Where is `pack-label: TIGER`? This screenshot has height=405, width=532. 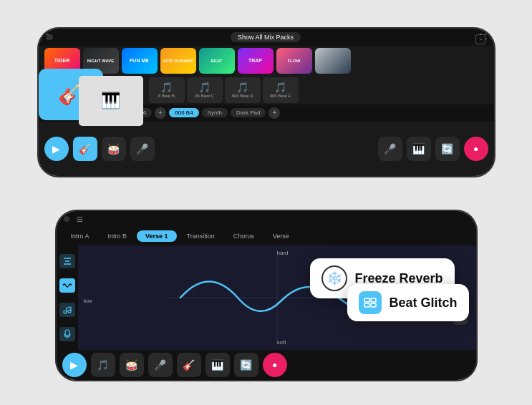
pack-label: TIGER is located at coordinates (62, 60).